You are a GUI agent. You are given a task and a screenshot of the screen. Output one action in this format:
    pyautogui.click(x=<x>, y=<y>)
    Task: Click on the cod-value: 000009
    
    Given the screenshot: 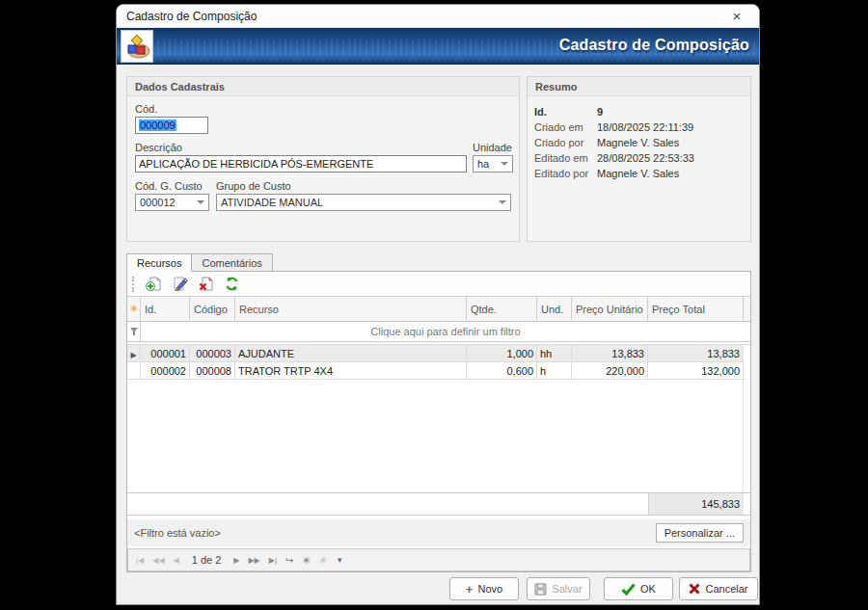 What is the action you would take?
    pyautogui.click(x=158, y=125)
    